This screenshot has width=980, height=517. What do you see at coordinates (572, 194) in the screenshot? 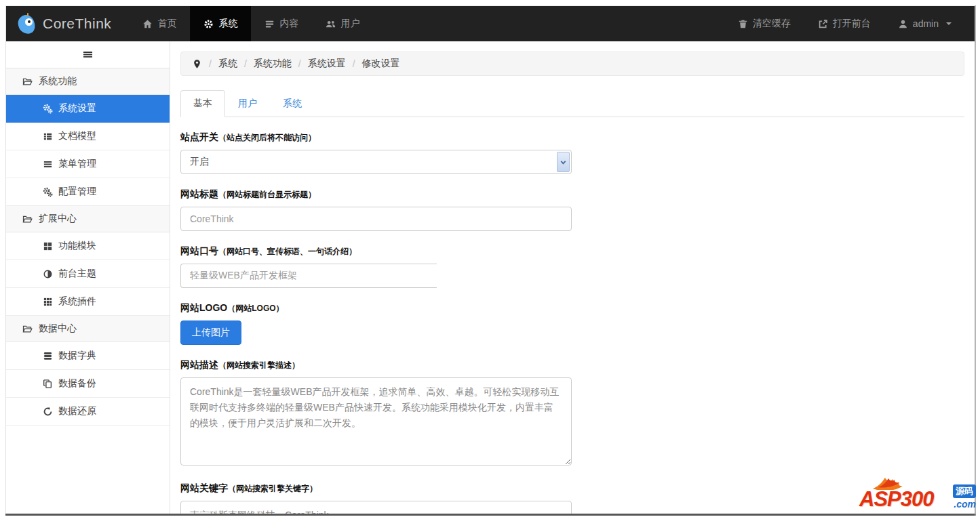
I see `field-label-site-title: 网站标题（网站标题前台显示标题）` at bounding box center [572, 194].